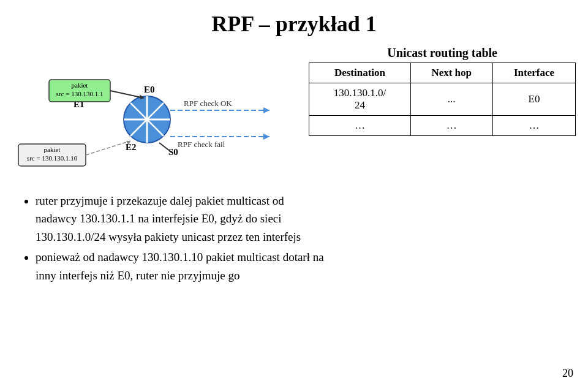  What do you see at coordinates (53, 158) in the screenshot?
I see `svg-text: src = 130.130.1.10` at bounding box center [53, 158].